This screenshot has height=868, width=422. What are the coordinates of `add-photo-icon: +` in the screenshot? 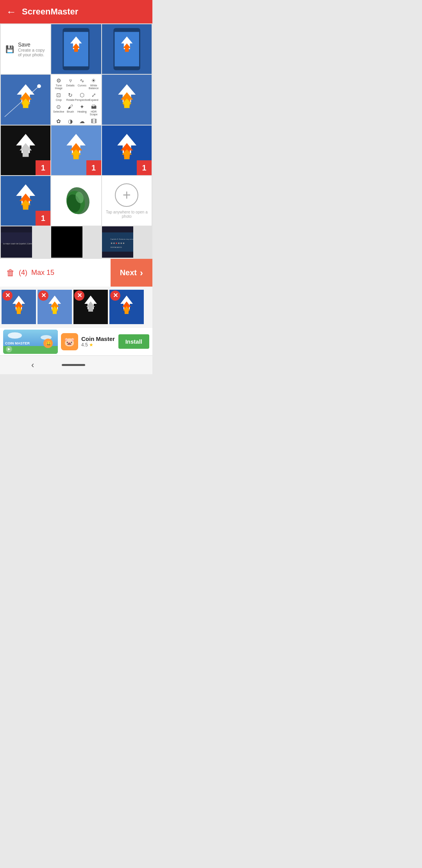 It's located at (127, 195).